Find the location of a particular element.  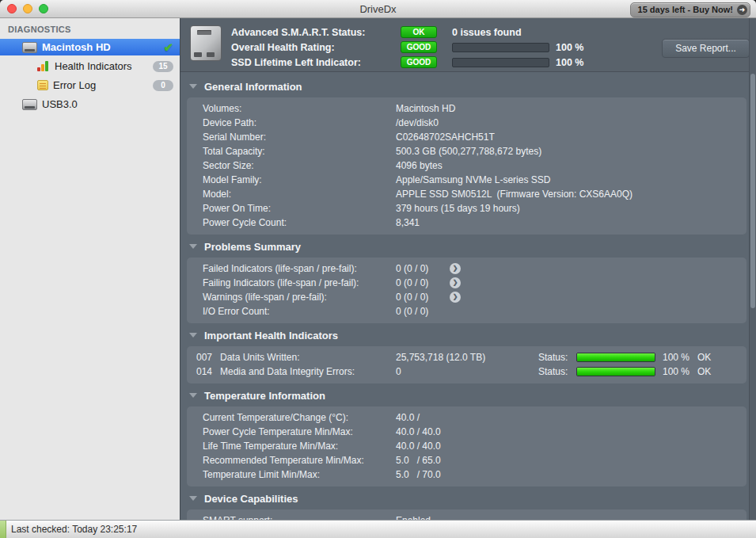

info-row: I/O Error Count:0 (0 / 0) is located at coordinates (467, 311).